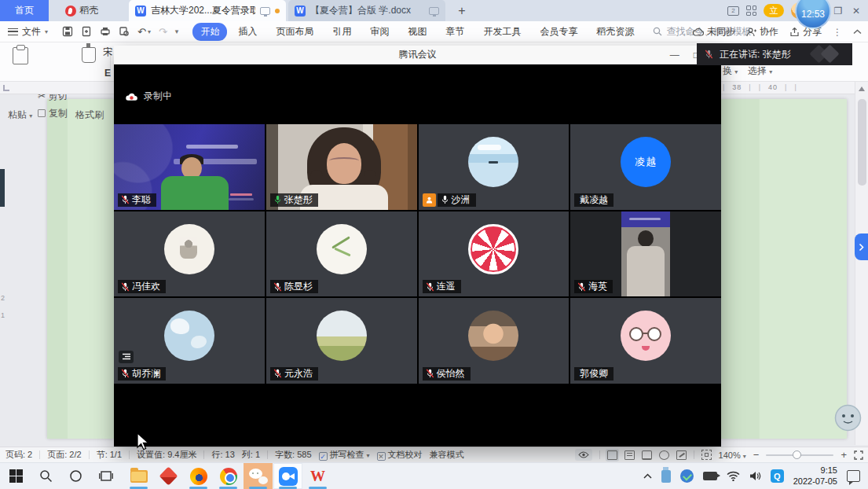 Image resolution: width=868 pixels, height=489 pixels. I want to click on usb-device-icon, so click(666, 476).